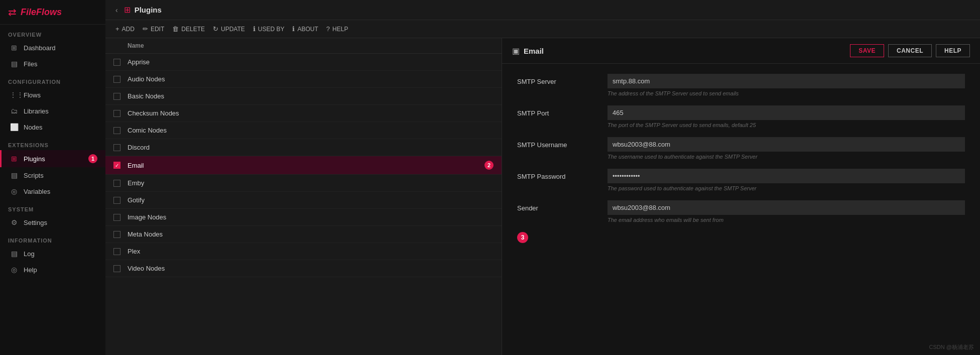 This screenshot has width=980, height=355. I want to click on checkbox-discord, so click(117, 148).